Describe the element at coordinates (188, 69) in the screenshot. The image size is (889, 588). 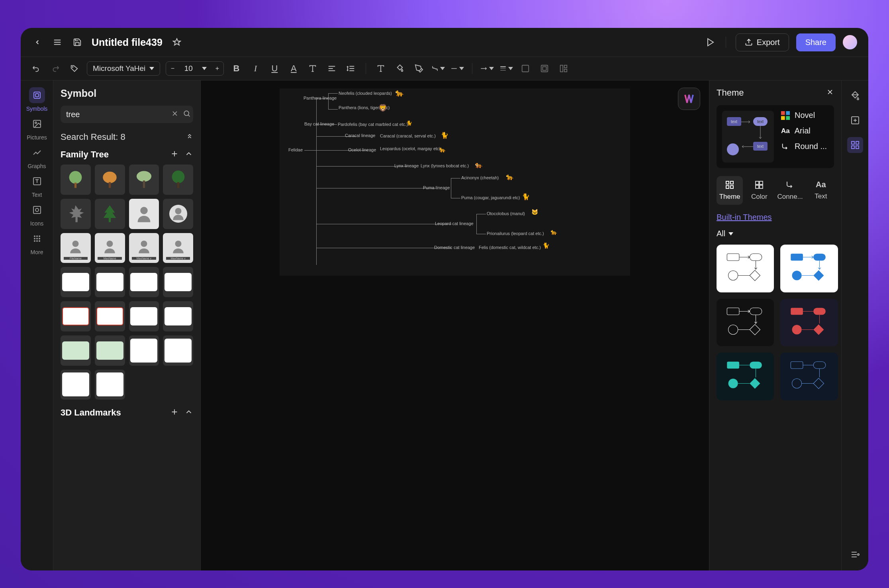
I see `font-size-value: 10` at that location.